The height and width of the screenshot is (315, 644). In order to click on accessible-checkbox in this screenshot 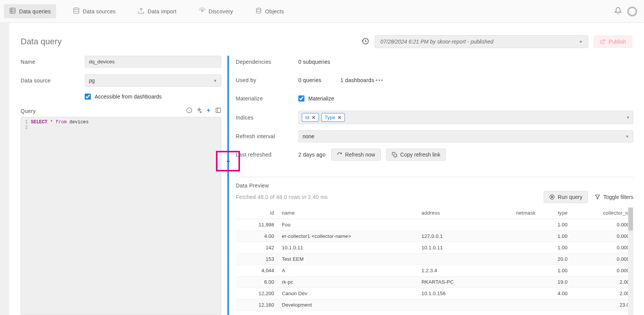, I will do `click(88, 97)`.